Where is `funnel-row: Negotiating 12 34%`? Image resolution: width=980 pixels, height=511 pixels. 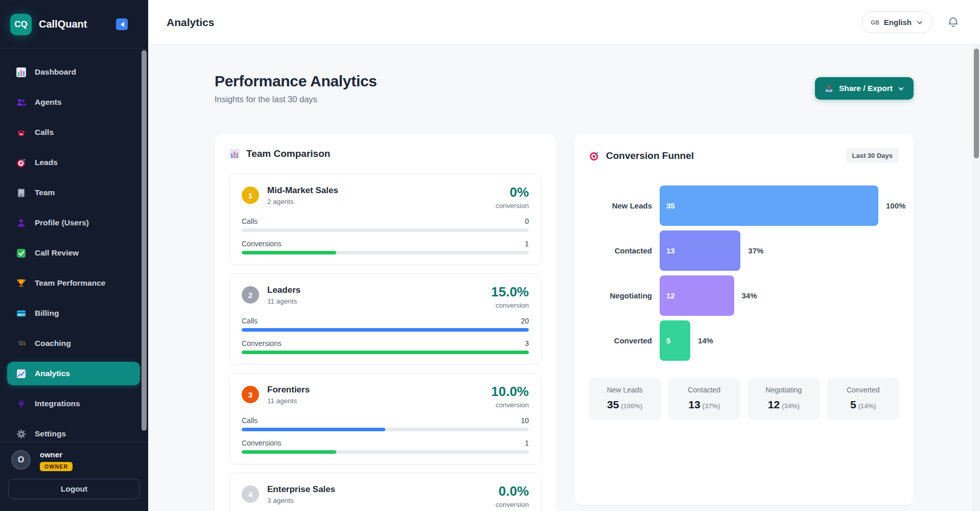 funnel-row: Negotiating 12 34% is located at coordinates (744, 295).